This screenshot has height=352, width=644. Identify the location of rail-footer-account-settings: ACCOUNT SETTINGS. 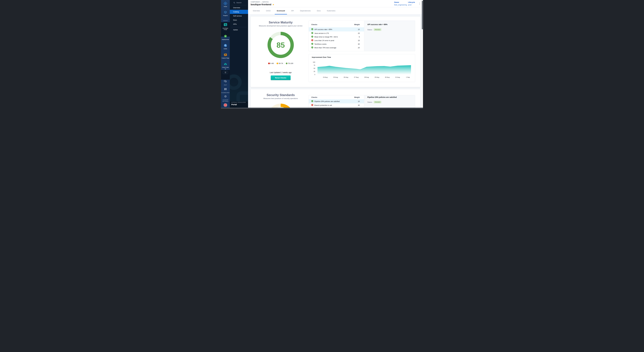
(226, 98).